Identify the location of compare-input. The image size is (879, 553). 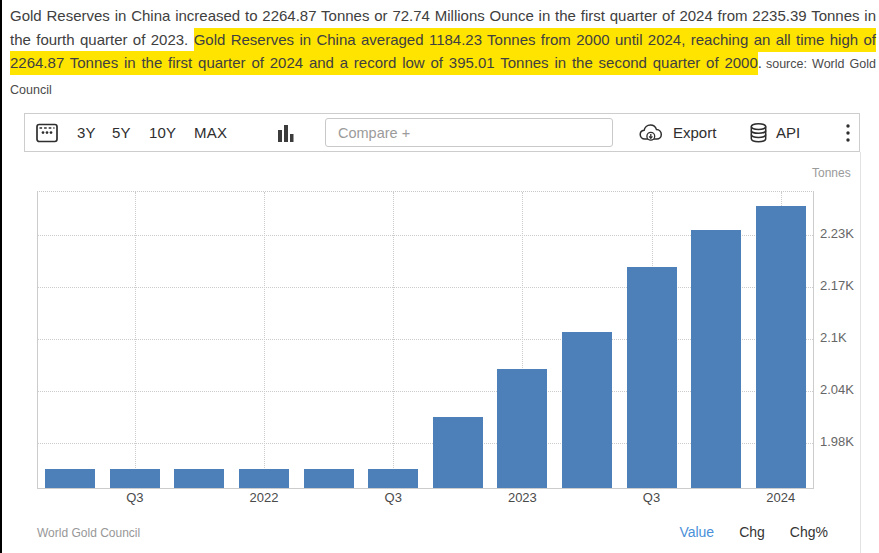
(469, 132).